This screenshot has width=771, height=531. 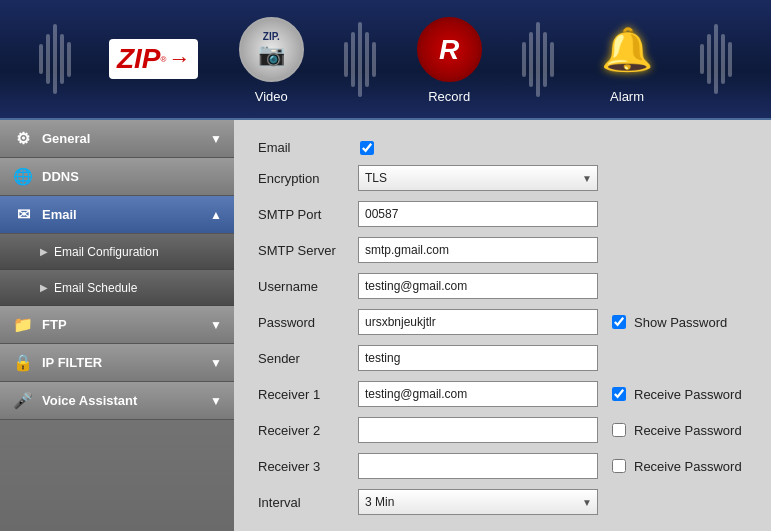 I want to click on nav-alarm: 🔔 Alarm, so click(x=627, y=60).